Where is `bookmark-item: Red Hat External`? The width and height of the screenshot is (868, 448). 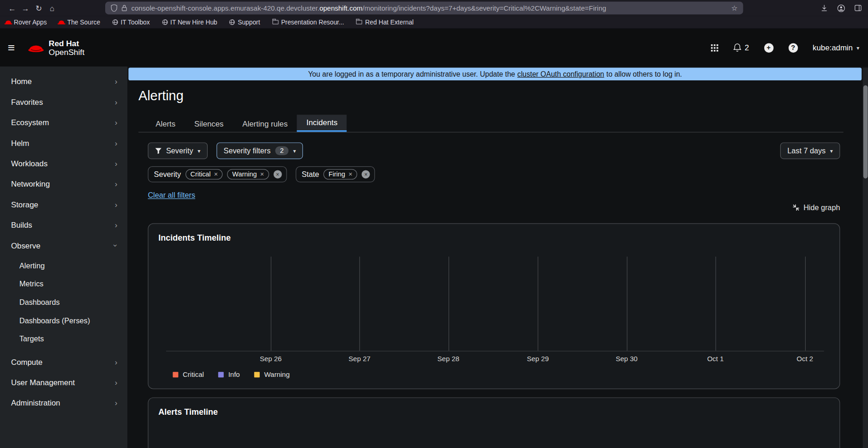 bookmark-item: Red Hat External is located at coordinates (385, 22).